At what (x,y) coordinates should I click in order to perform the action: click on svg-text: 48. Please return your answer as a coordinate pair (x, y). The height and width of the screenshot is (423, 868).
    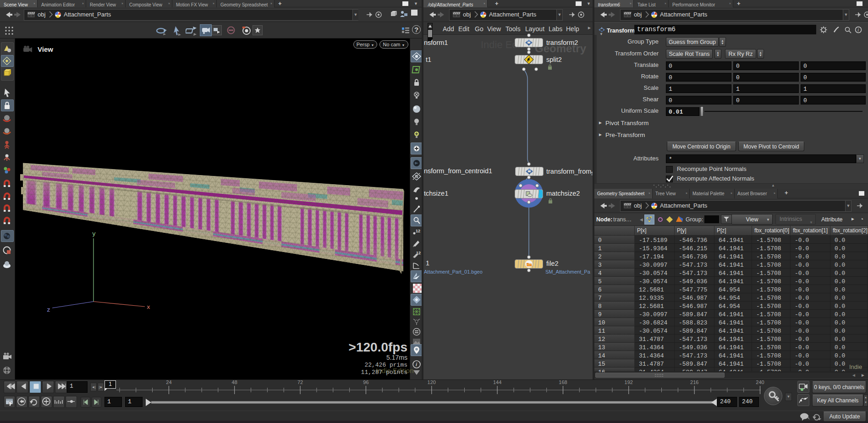
    Looking at the image, I should click on (235, 382).